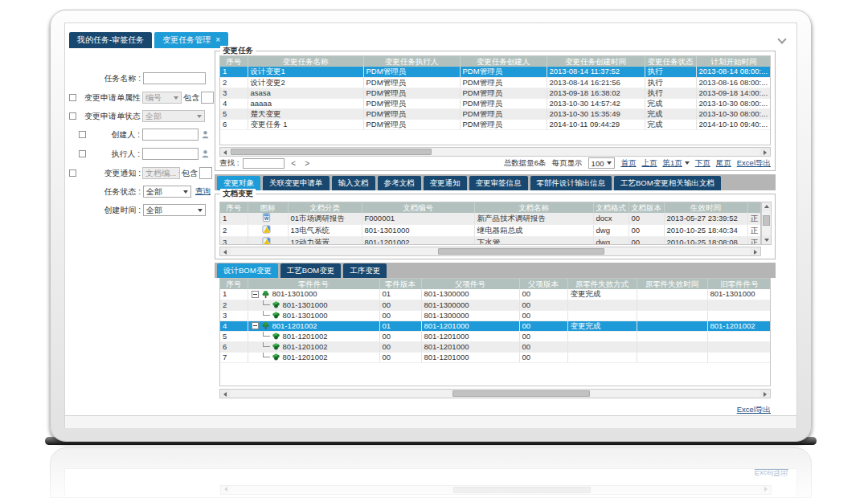 The width and height of the screenshot is (868, 498). What do you see at coordinates (602, 284) in the screenshot?
I see `column-header: 原零件失效方式` at bounding box center [602, 284].